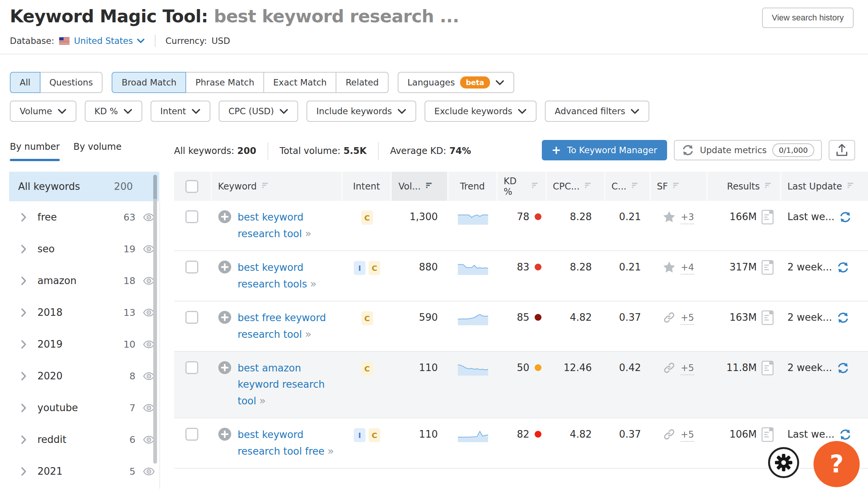 The width and height of the screenshot is (868, 497). What do you see at coordinates (424, 217) in the screenshot?
I see `volume-value: 1,300` at bounding box center [424, 217].